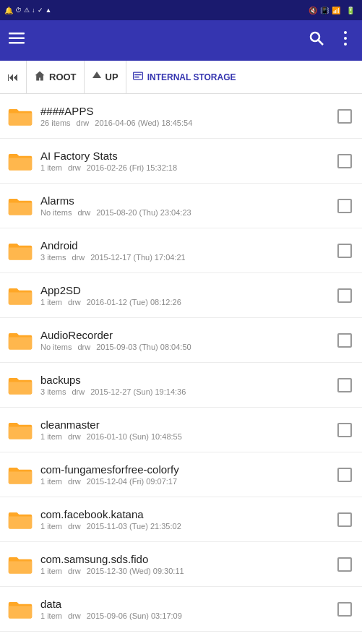 This screenshot has height=644, width=362. I want to click on file-meta: No items drw 2015-09-03 (Thu) 08:04:50, so click(188, 347).